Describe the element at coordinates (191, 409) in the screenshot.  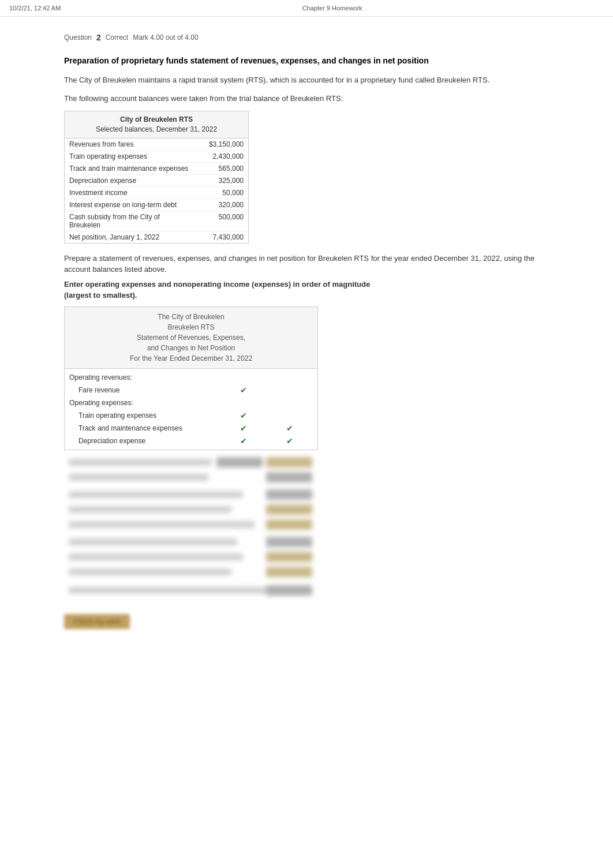
I see `statement-body: Operating revenues: Fare revenue ✔ Opera…` at that location.